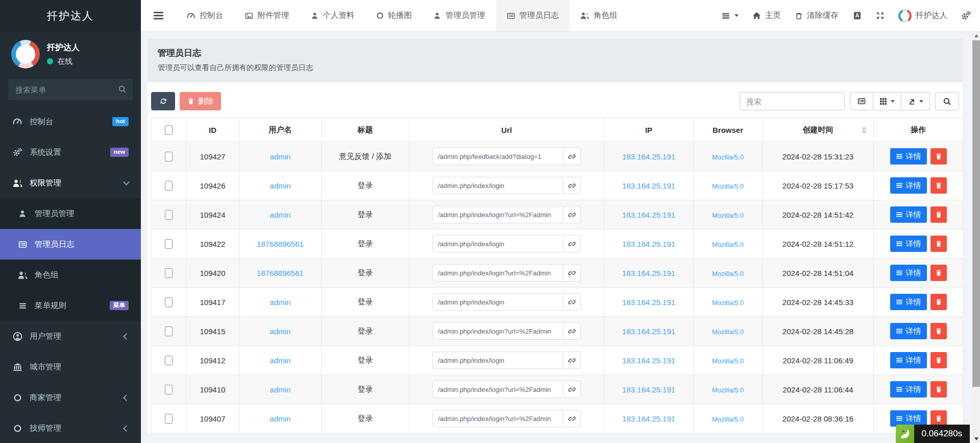 The height and width of the screenshot is (443, 980). What do you see at coordinates (70, 89) in the screenshot?
I see `menu-search-input` at bounding box center [70, 89].